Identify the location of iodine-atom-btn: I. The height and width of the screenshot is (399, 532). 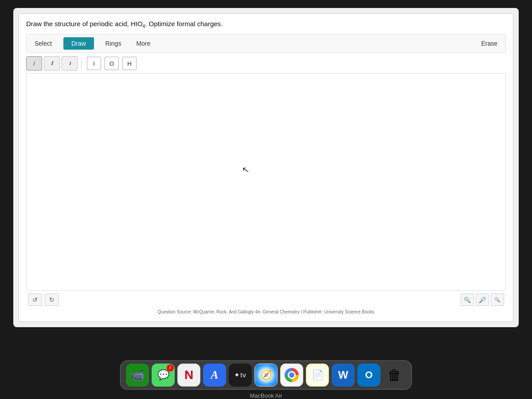
(94, 63).